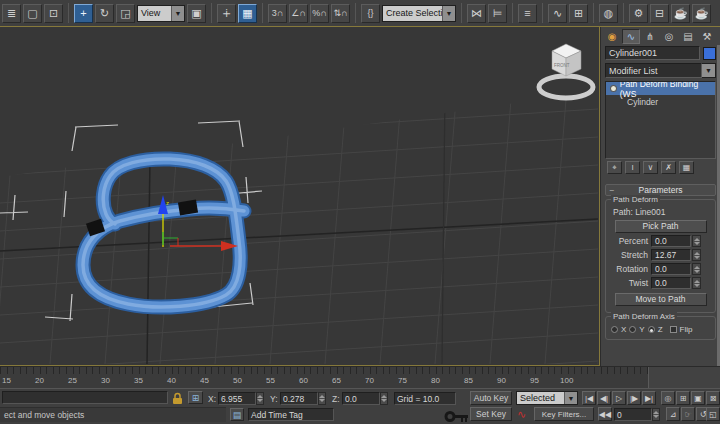 This screenshot has height=424, width=720. I want to click on show-end-result-button: I, so click(632, 168).